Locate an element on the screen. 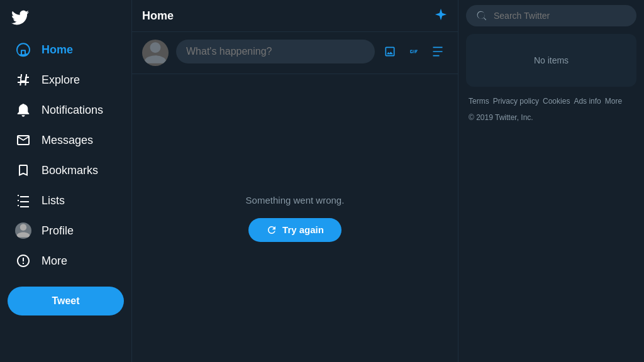  gif-icon is located at coordinates (414, 52).